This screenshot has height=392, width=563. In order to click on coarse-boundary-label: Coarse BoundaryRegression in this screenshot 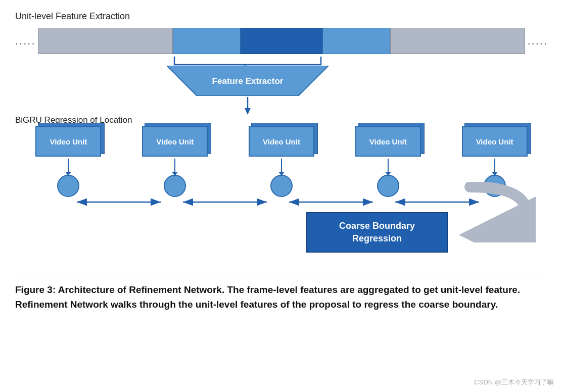, I will do `click(377, 232)`.